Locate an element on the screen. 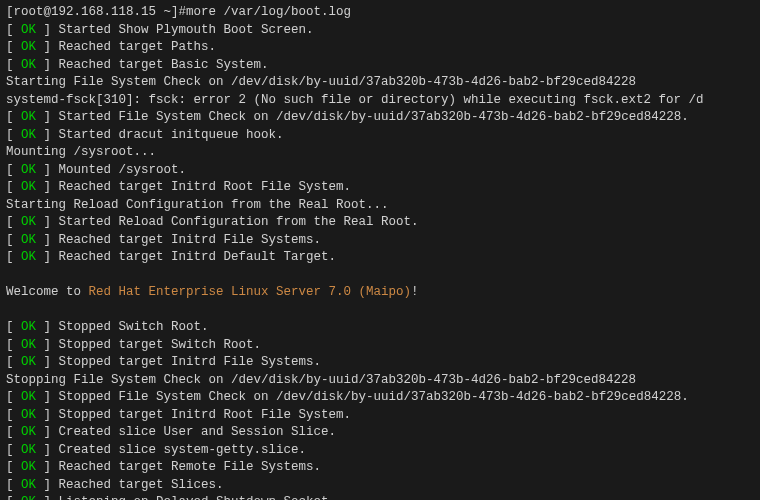 This screenshot has height=500, width=760. boot-msg: Reached target Slices. is located at coordinates (142, 485).